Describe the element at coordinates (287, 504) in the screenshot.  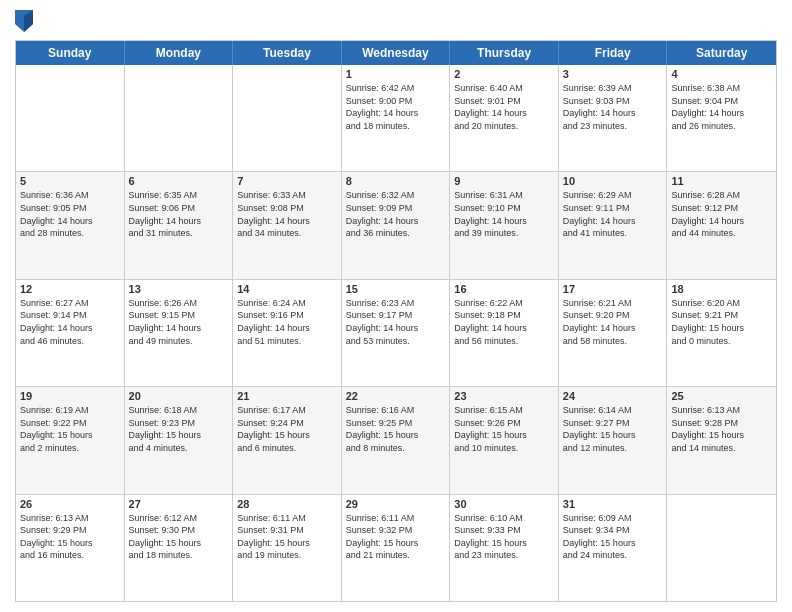
I see `day-number: 28` at that location.